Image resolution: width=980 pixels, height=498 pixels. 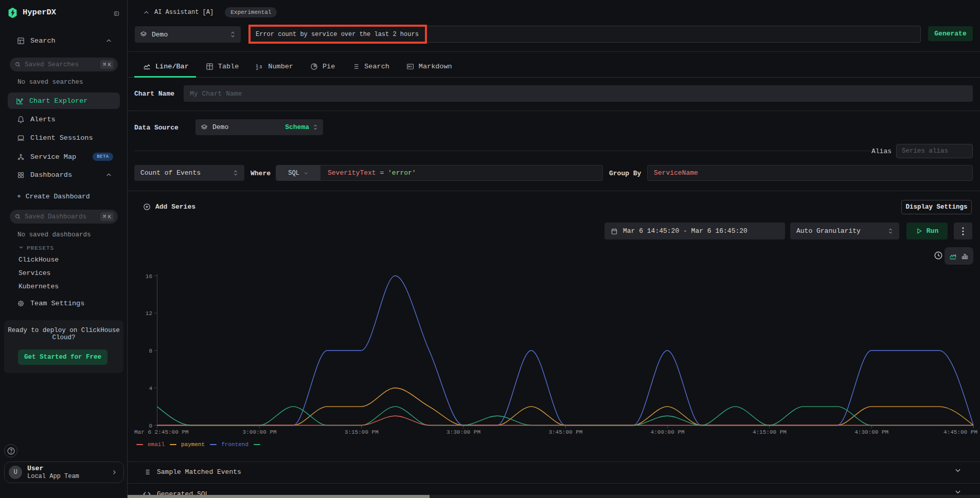 I want to click on svg-text: 8, so click(x=150, y=351).